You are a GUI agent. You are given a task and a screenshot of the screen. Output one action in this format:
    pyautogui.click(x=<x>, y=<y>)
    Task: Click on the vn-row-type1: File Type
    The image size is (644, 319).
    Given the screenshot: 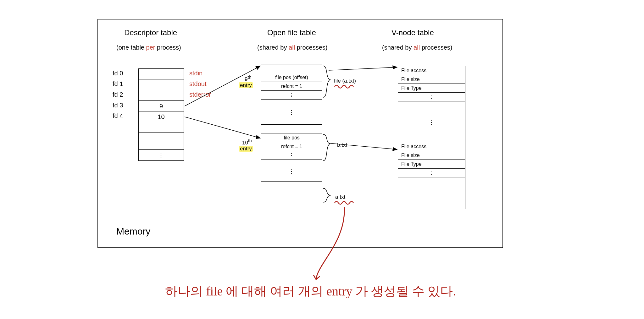 What is the action you would take?
    pyautogui.click(x=431, y=88)
    